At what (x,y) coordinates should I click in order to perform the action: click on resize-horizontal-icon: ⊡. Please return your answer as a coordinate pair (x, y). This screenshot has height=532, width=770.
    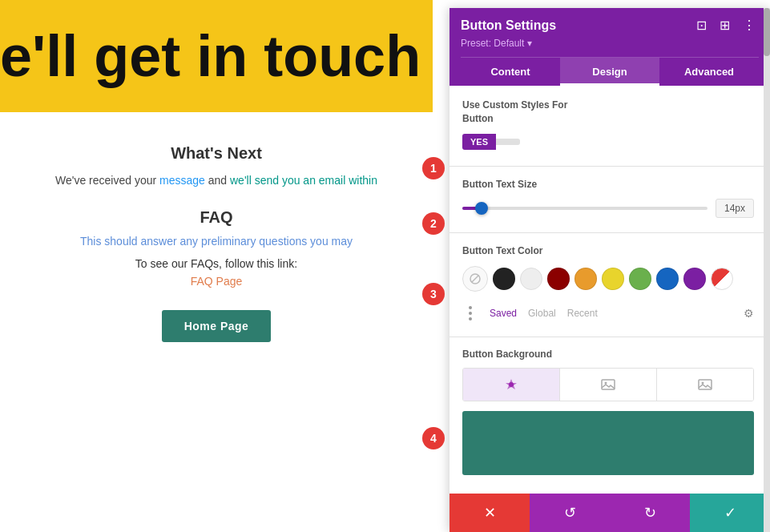
    Looking at the image, I should click on (702, 26).